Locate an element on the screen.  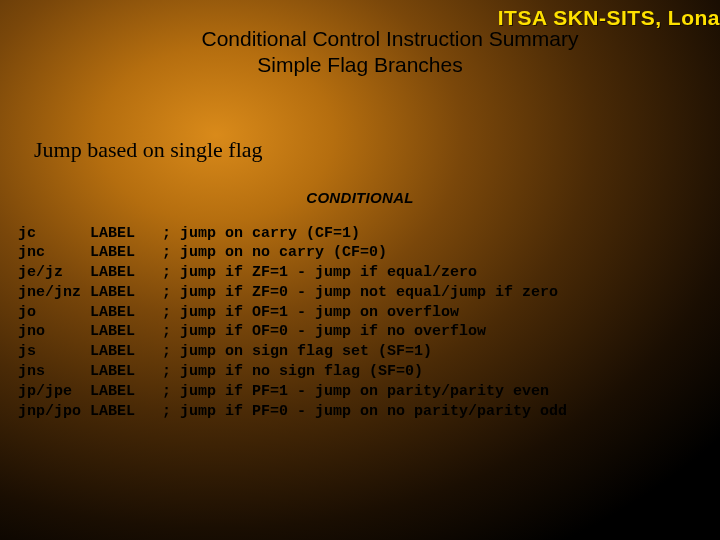
instruction-row: jc LABEL ; jump on carry (CF=1) is located at coordinates (369, 234).